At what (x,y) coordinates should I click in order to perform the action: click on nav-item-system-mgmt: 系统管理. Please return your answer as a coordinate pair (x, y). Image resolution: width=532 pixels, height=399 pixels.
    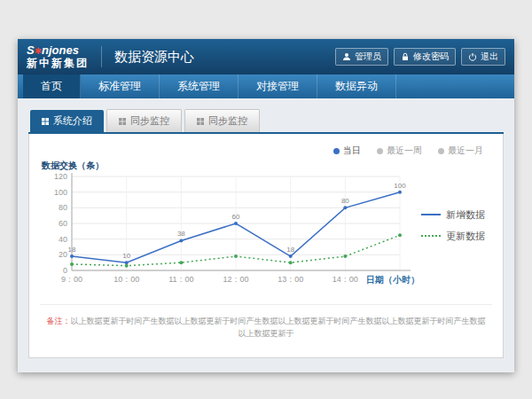
    Looking at the image, I should click on (199, 87).